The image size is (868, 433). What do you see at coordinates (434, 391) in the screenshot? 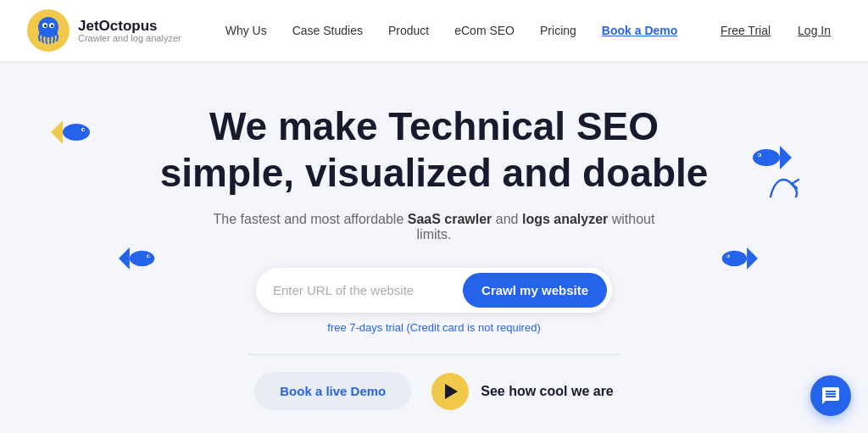
I see `cta-row: Book a live Demo See how cool we are` at bounding box center [434, 391].